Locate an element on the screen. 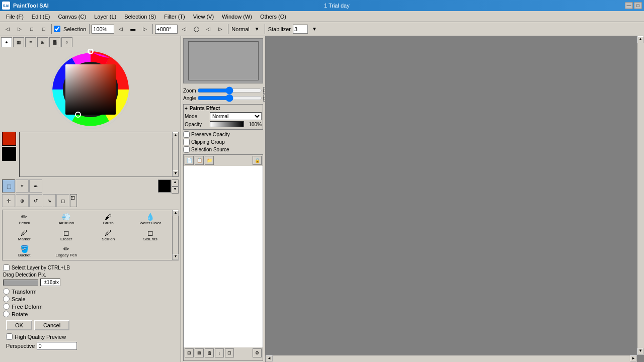  zoom-out-btn: ◁ is located at coordinates (121, 29).